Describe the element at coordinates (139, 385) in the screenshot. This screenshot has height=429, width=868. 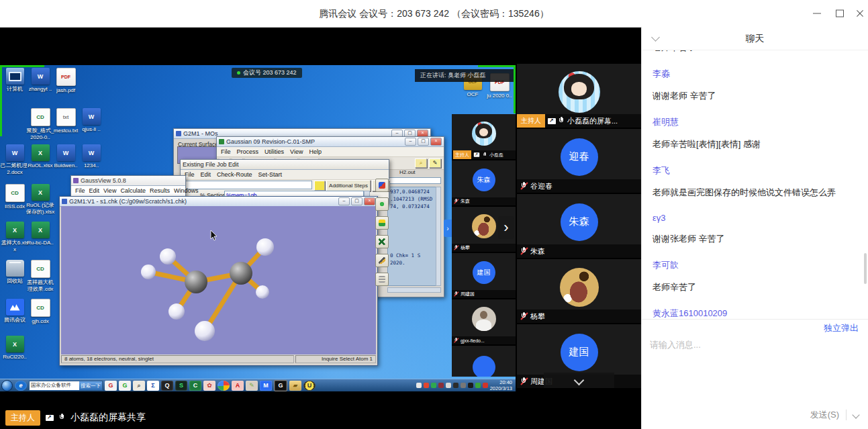
I see `gaussview-icon: ⌕` at that location.